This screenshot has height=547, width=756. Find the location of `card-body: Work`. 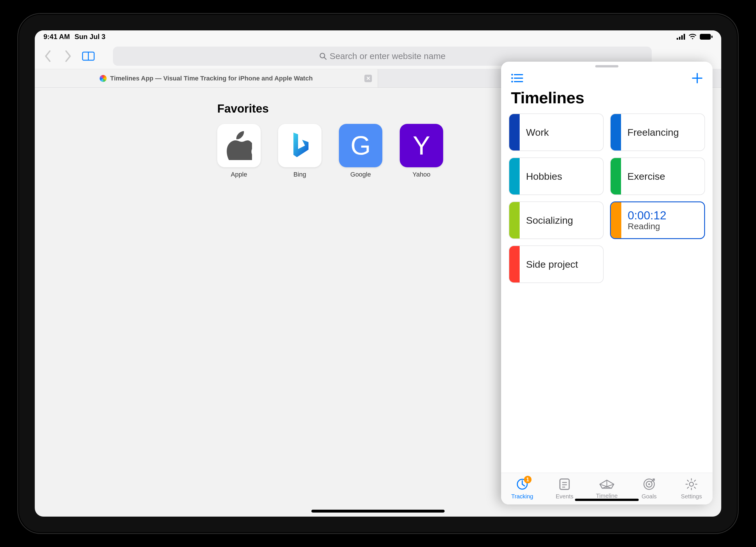

card-body: Work is located at coordinates (561, 132).